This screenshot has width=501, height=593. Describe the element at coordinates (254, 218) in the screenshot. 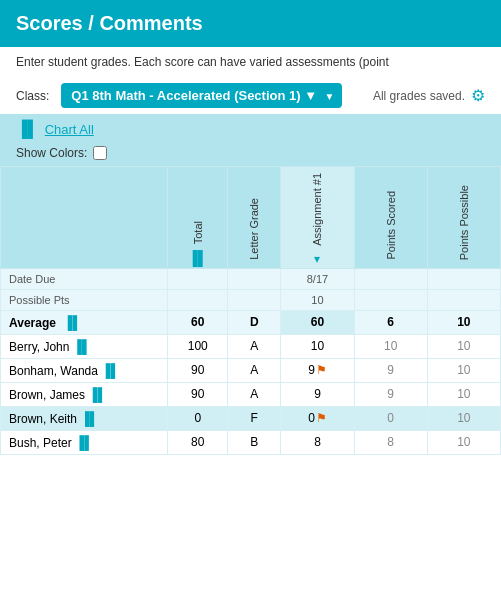

I see `letter-grade-col-header: Letter Grade` at that location.